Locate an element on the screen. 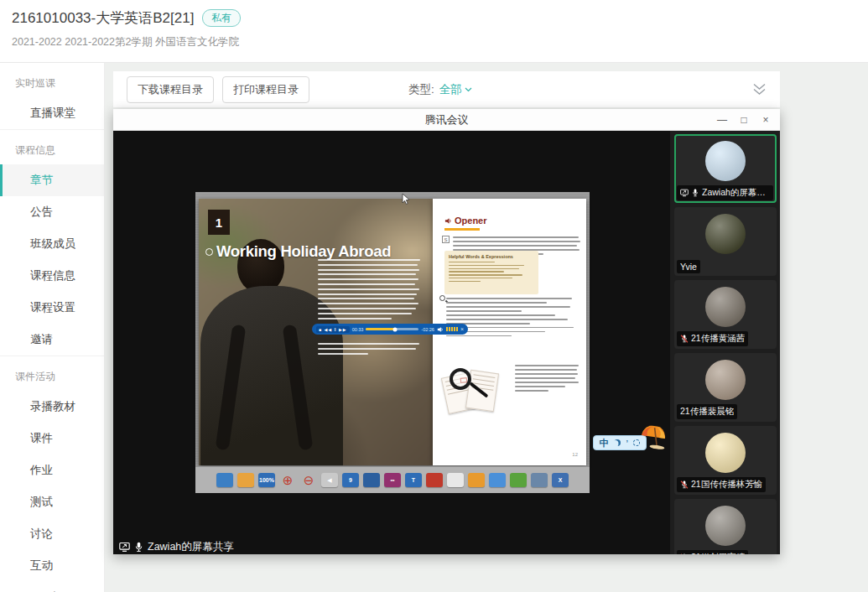  participant-name: 21媒创周宇婷 is located at coordinates (718, 553).